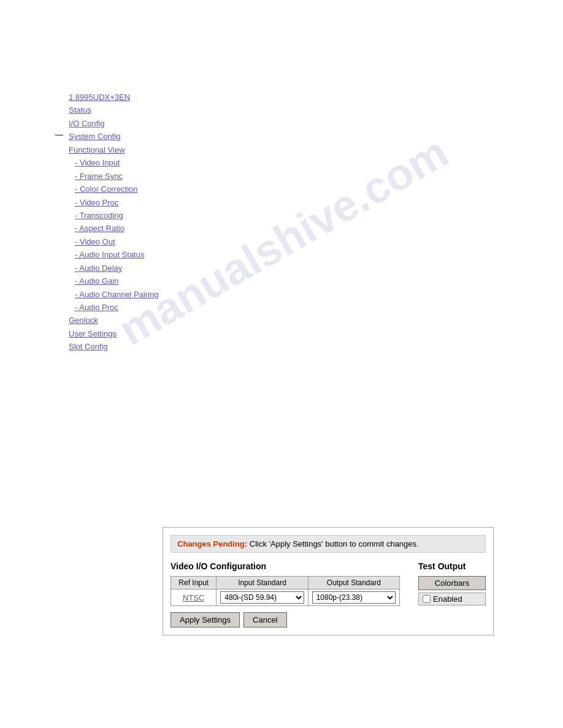  What do you see at coordinates (136, 216) in the screenshot?
I see `sidebar-item-transcoding: - Transcoding` at bounding box center [136, 216].